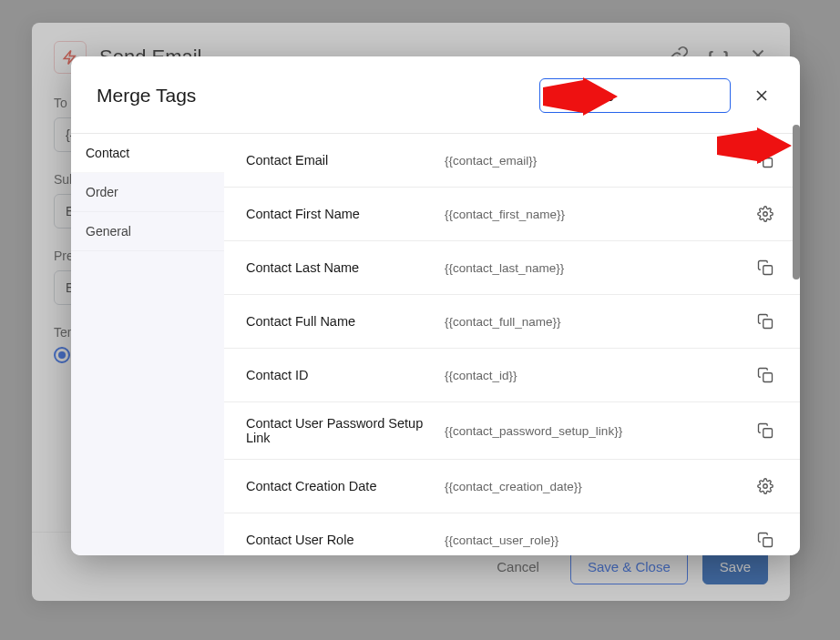 This screenshot has width=840, height=640. Describe the element at coordinates (595, 160) in the screenshot. I see `merge-tag-code: {{contact_email}}` at that location.